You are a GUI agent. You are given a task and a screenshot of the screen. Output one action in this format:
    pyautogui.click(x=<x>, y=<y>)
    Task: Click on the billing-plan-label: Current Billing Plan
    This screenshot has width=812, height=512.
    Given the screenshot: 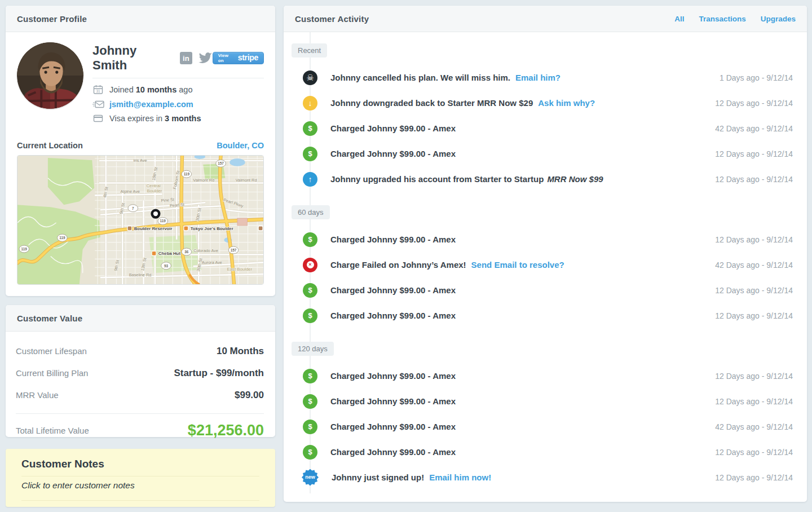 What is the action you would take?
    pyautogui.click(x=52, y=373)
    